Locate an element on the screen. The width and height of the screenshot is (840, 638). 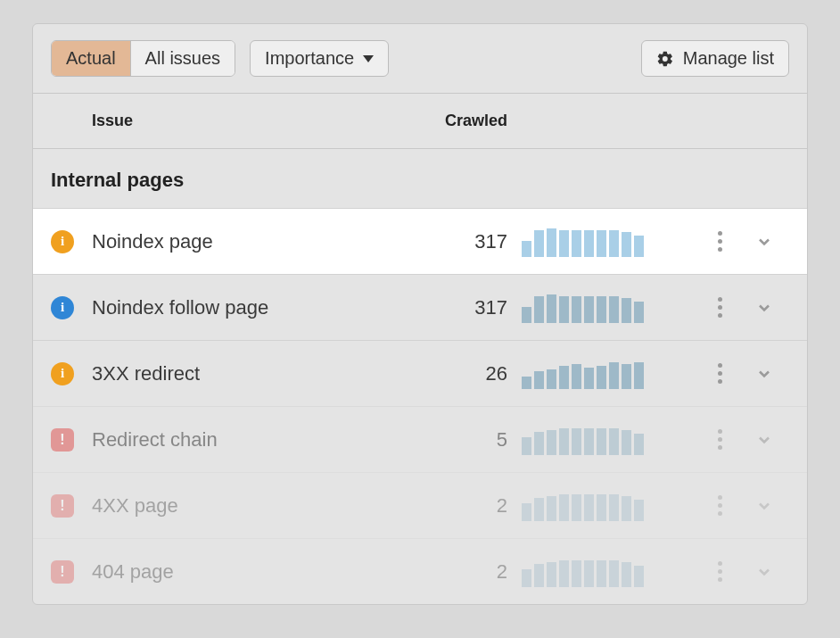
sort-dropdown-label: Importance is located at coordinates (309, 59).